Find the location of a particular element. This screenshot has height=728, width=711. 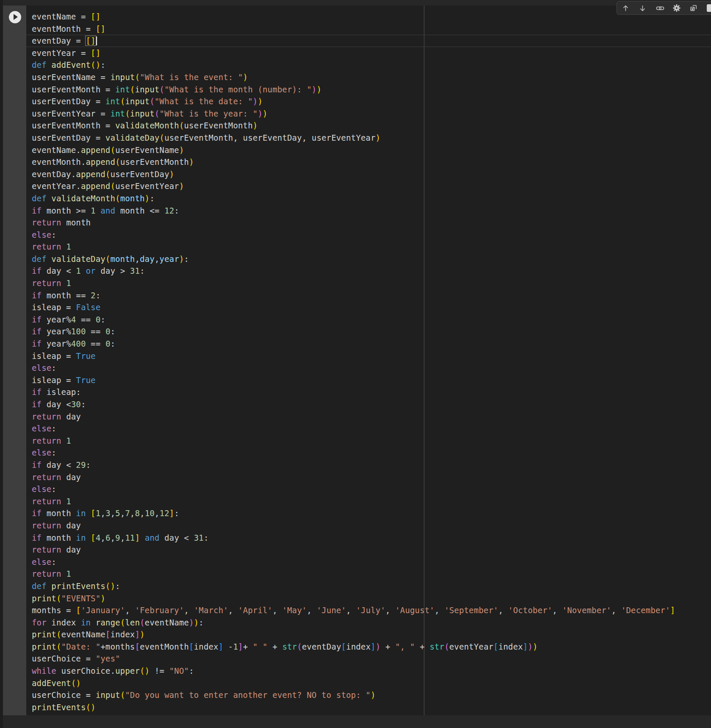

code-token: () is located at coordinates (91, 707).